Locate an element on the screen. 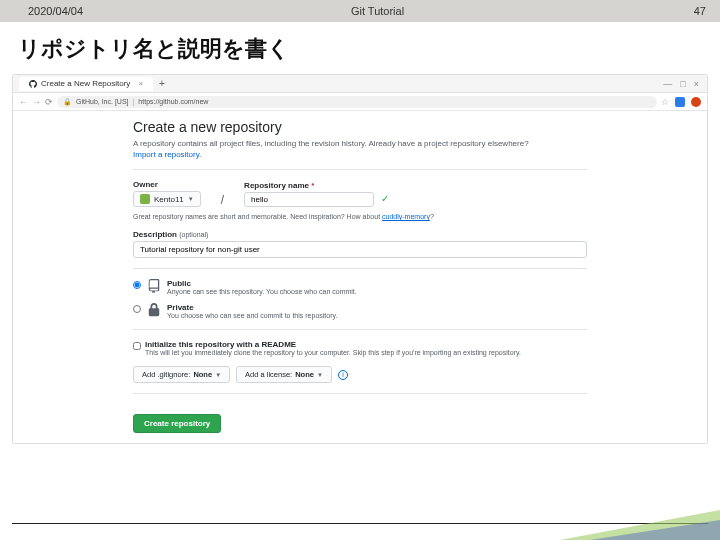 This screenshot has width=720, height=540. window-close-icon: × is located at coordinates (696, 84).